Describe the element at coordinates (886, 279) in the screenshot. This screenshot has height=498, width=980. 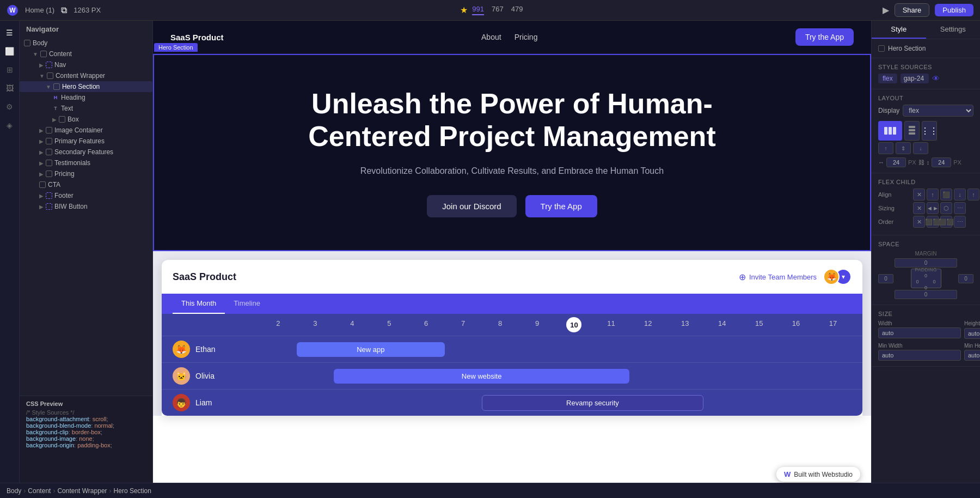
I see `margin-left-input: 0` at that location.